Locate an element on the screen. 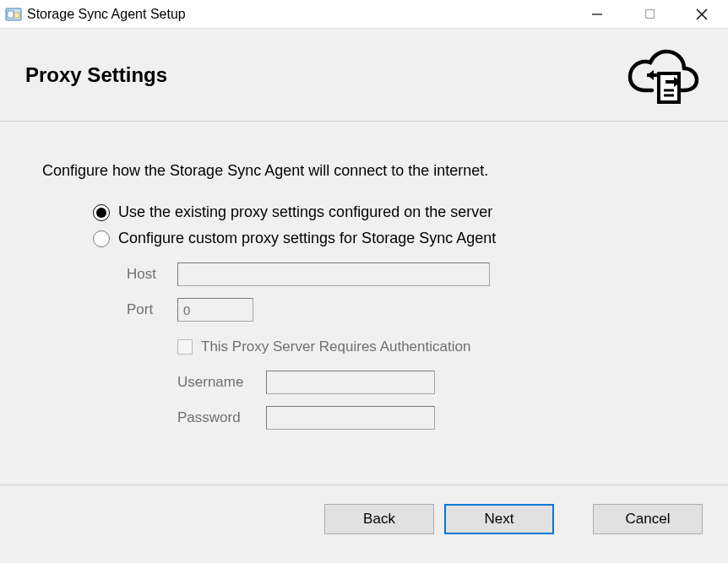  port-input is located at coordinates (215, 310).